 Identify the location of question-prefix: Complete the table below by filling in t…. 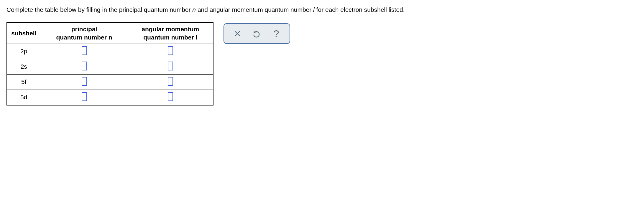
(99, 9).